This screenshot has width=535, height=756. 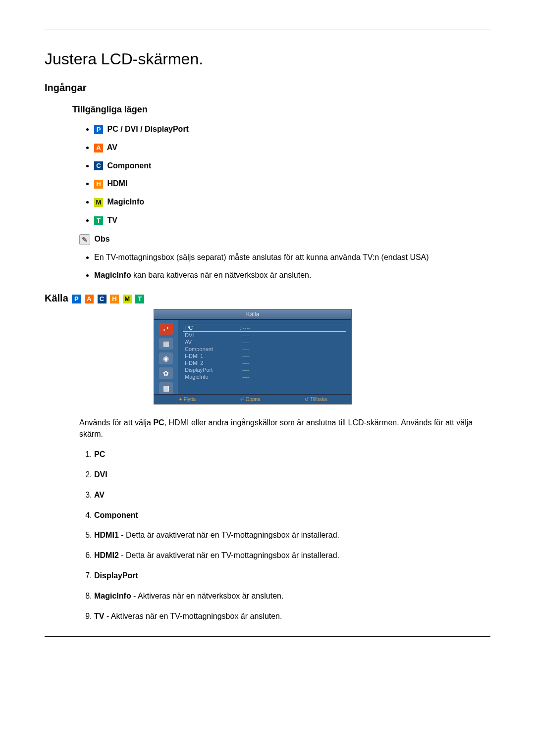 I want to click on osd-main: PC: ---- DVI: ---- AV: ---- Component: -…, so click(x=265, y=357).